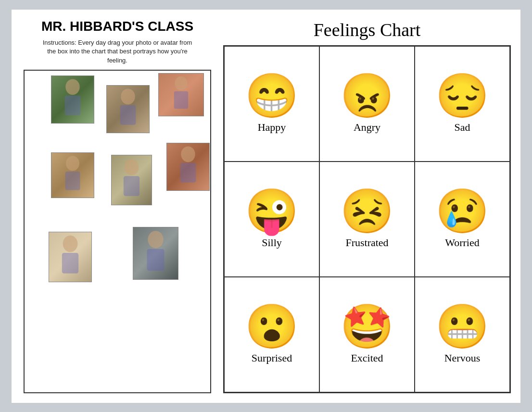  Describe the element at coordinates (462, 211) in the screenshot. I see `feeling-emoji-worried: 😢` at that location.